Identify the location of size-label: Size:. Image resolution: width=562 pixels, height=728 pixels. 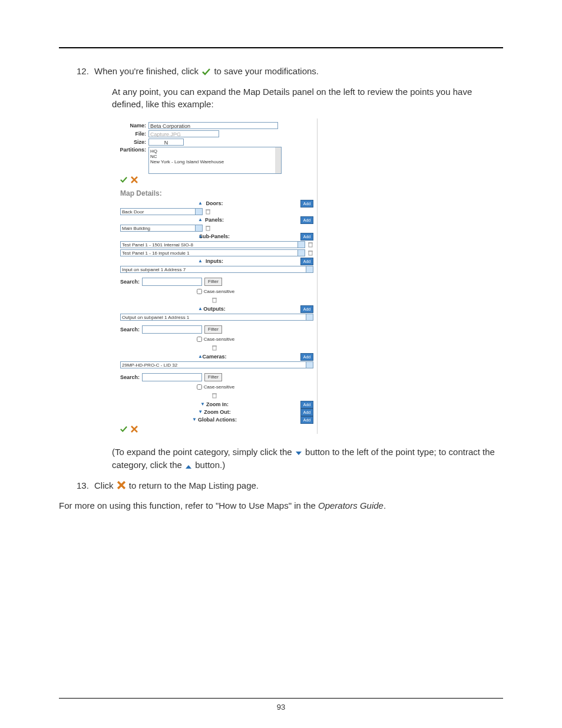
(130, 142).